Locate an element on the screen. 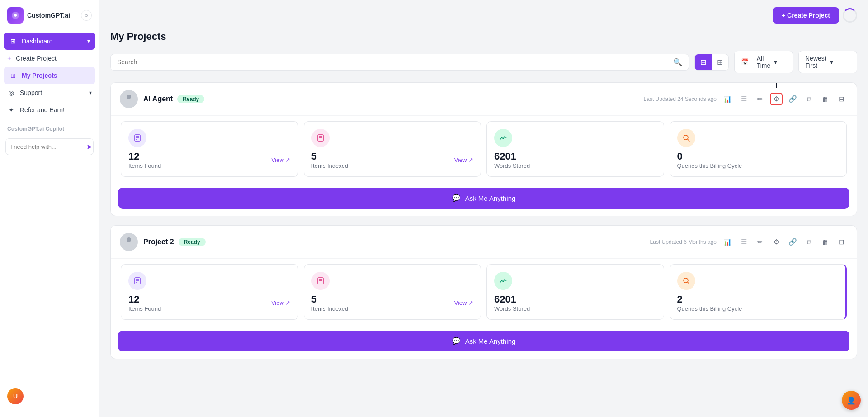 The height and width of the screenshot is (417, 868). words-stored-icon is located at coordinates (503, 138).